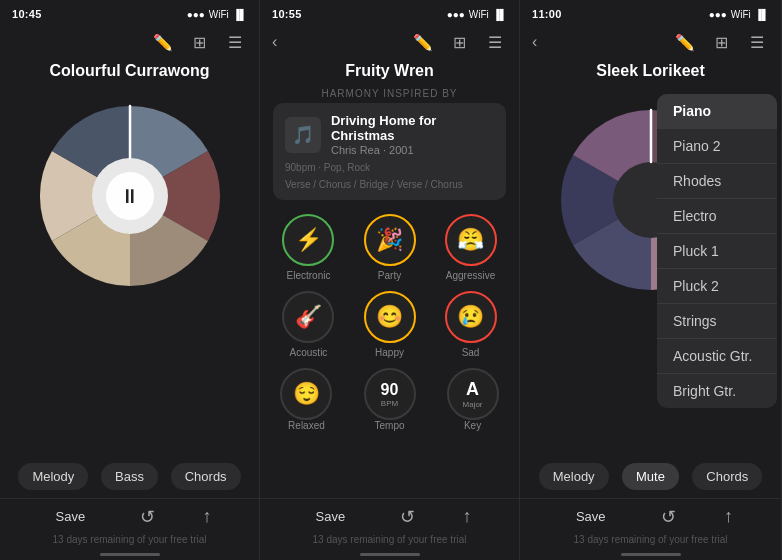 This screenshot has width=782, height=560. I want to click on song-meta: 90bpm · Pop, Rock, so click(390, 168).